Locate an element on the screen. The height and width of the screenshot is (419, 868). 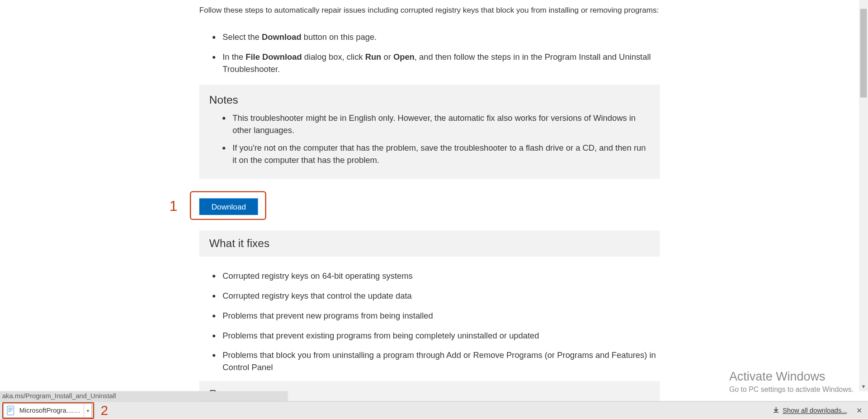
annotation-number-2: 2 is located at coordinates (104, 410).